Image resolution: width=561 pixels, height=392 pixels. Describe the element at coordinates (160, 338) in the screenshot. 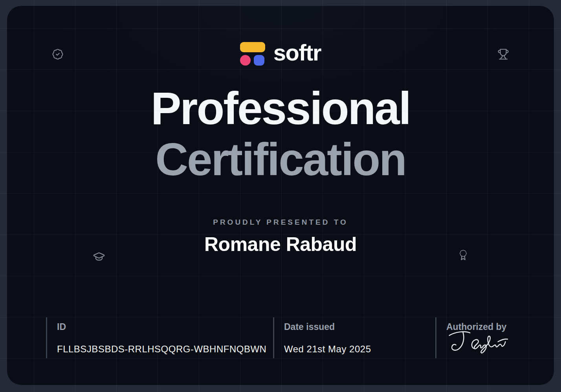

I see `certificate-id-section: ID FLLBSJBSBDS-RRLHSQQRG-WBHNFNQBWN` at that location.